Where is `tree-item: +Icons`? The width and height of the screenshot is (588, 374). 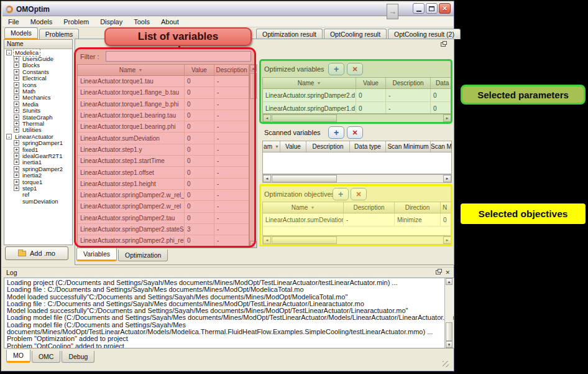 tree-item: +Icons is located at coordinates (39, 85).